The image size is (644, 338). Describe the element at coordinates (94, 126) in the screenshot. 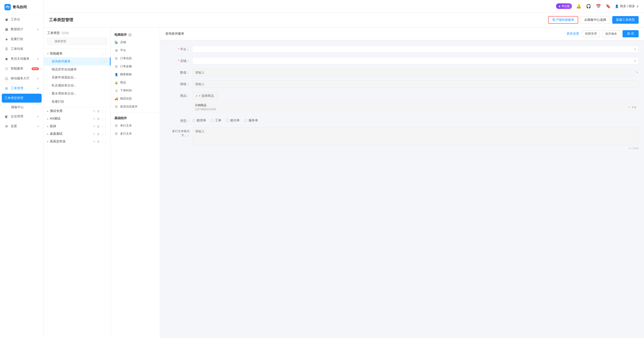

I see `edit-icon-3: ✎` at that location.